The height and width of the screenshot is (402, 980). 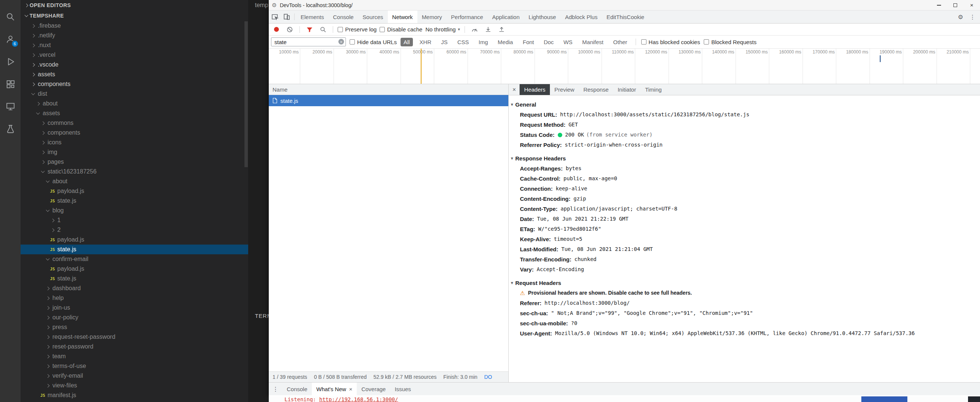 I want to click on tree-item: JS .nuxt, so click(x=134, y=45).